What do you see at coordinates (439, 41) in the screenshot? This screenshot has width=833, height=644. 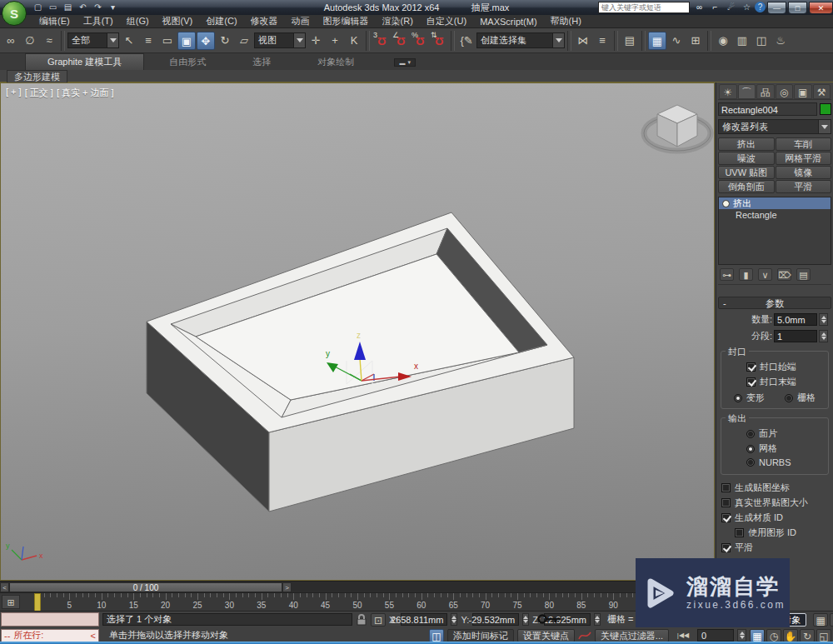 I see `spinner-snap-icon: Ω⇅` at bounding box center [439, 41].